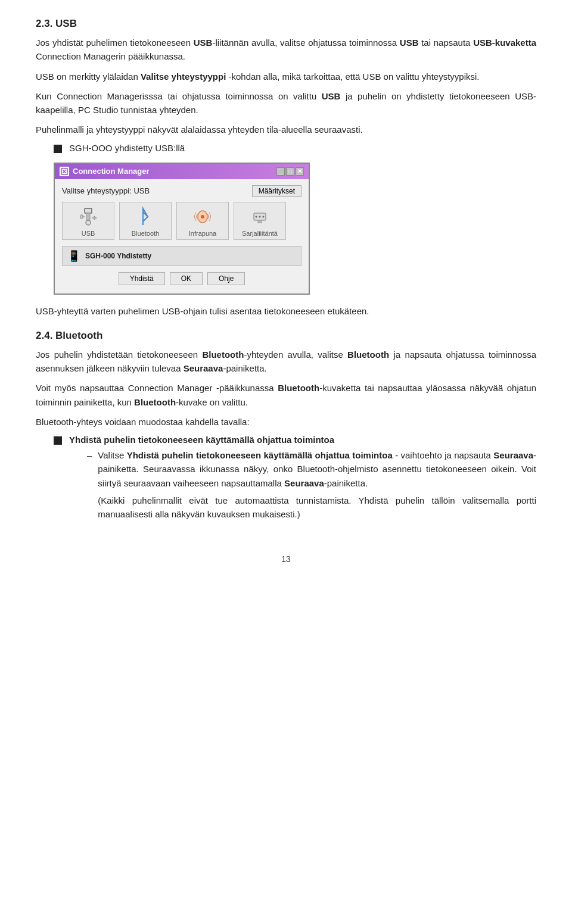 This screenshot has width=572, height=924. I want to click on dialog-bluetooth-label: Bluetooth, so click(145, 233).